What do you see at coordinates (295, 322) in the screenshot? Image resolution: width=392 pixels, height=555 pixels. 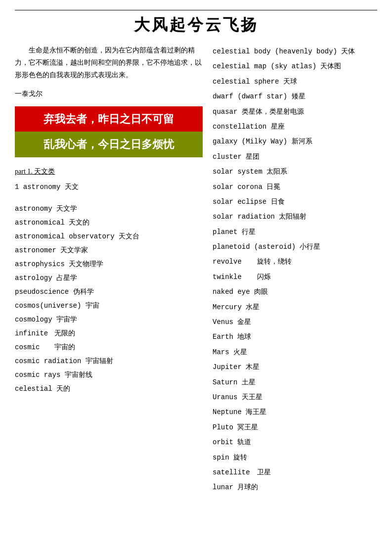 I see `right-vocab-item: Venus 金星` at bounding box center [295, 322].